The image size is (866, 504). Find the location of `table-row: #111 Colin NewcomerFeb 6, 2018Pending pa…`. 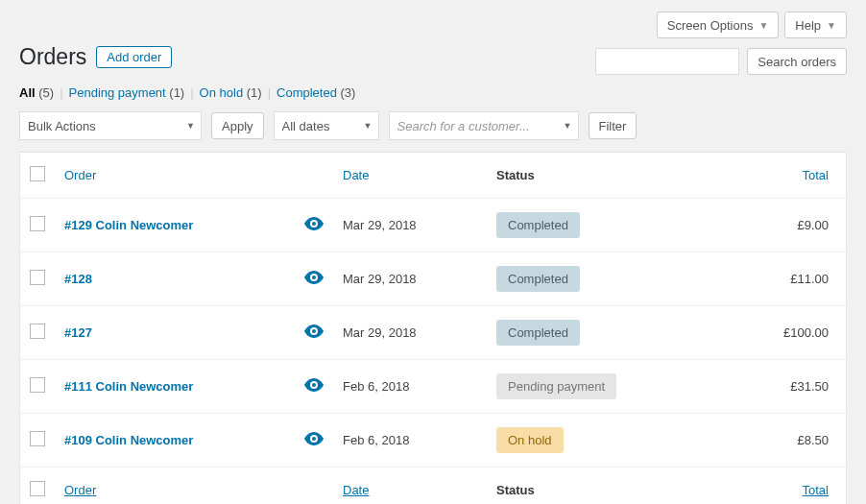

table-row: #111 Colin NewcomerFeb 6, 2018Pending pa… is located at coordinates (434, 387).